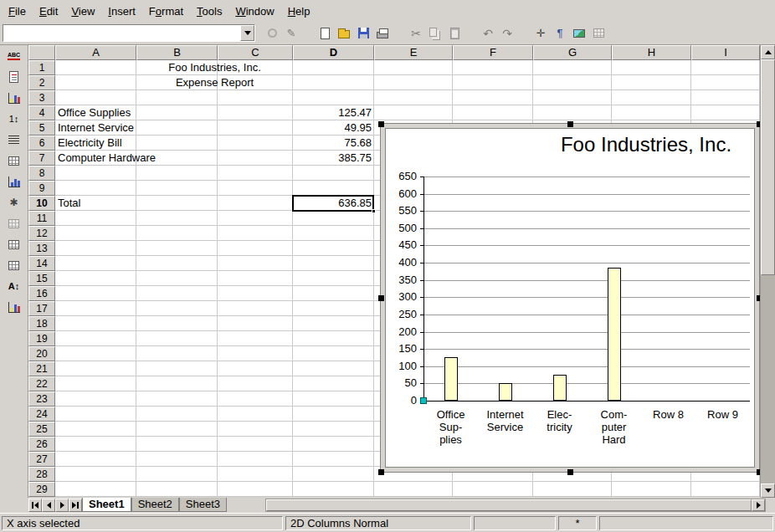 The width and height of the screenshot is (775, 532). What do you see at coordinates (363, 33) in the screenshot?
I see `save-icon` at bounding box center [363, 33].